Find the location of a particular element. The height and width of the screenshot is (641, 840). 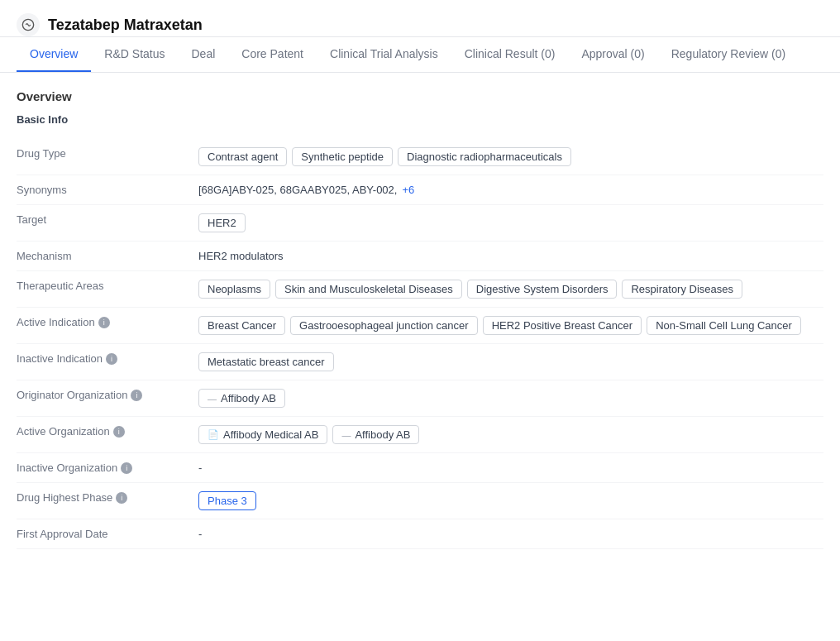

basic-info-title: Basic Info is located at coordinates (420, 119).